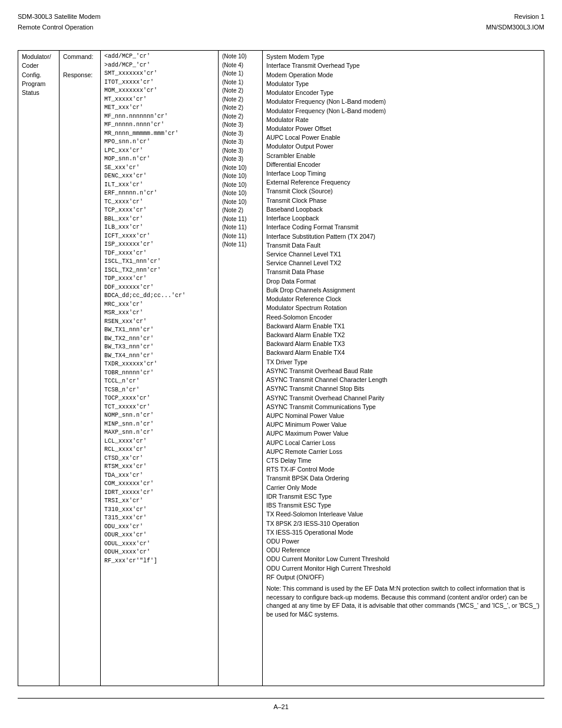 This screenshot has height=728, width=562. I want to click on desc-text-44: AUPC Local Carrier Loss, so click(403, 443).